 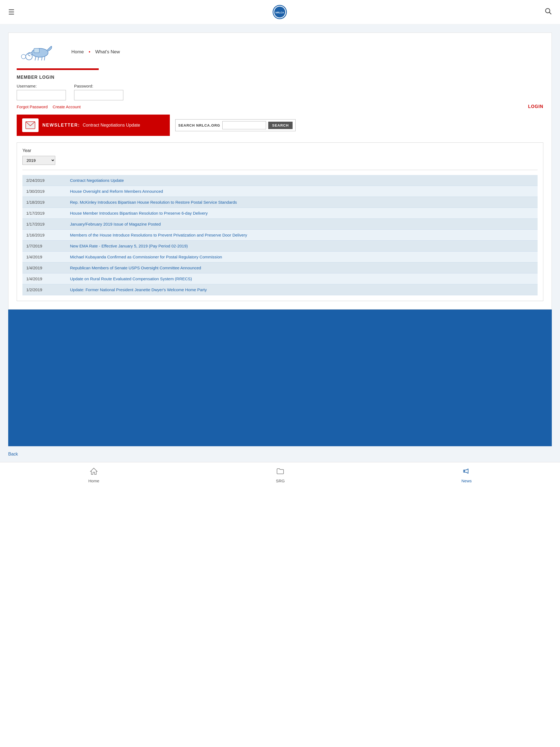 What do you see at coordinates (61, 125) in the screenshot?
I see `newsletter-label: NEWSLETTER:` at bounding box center [61, 125].